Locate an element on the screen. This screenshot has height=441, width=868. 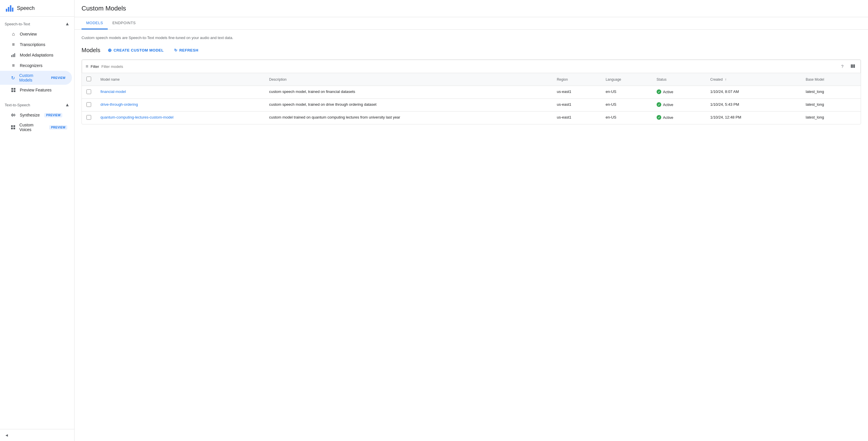
speech-to-text-section: Speech-to-Text ▲ ⌂ Overview ≡ Transcript… is located at coordinates (37, 57).